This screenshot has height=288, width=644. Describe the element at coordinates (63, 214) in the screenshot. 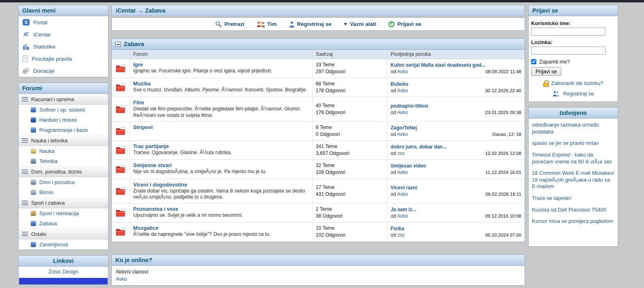

I see `forums-menu-item: Sport i rekreacija` at that location.